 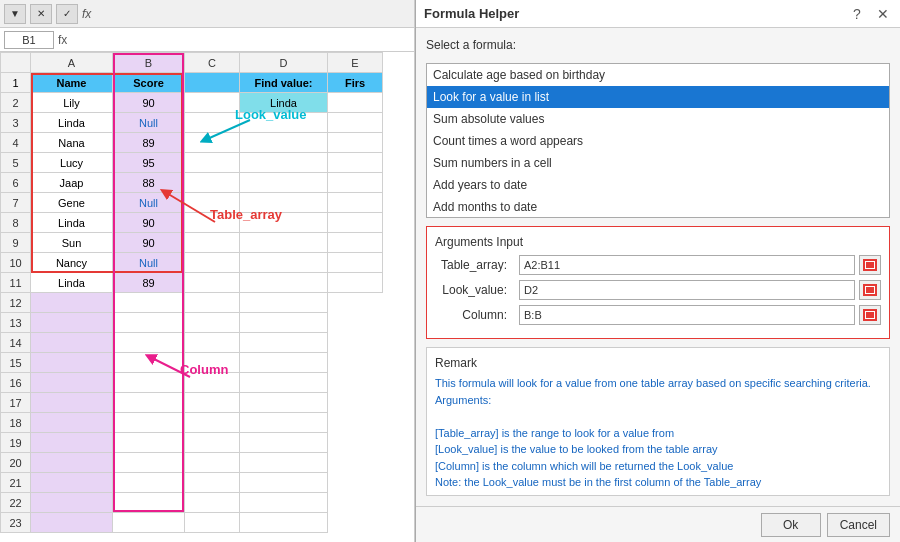 I want to click on cell-D1: Find value:, so click(x=284, y=83).